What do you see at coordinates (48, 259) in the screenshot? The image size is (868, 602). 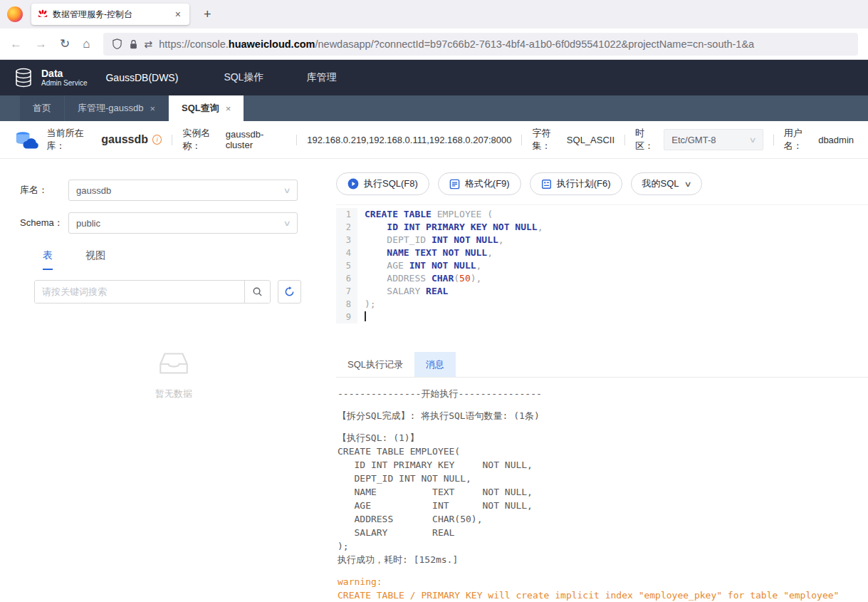 I see `tab-tables: 表` at bounding box center [48, 259].